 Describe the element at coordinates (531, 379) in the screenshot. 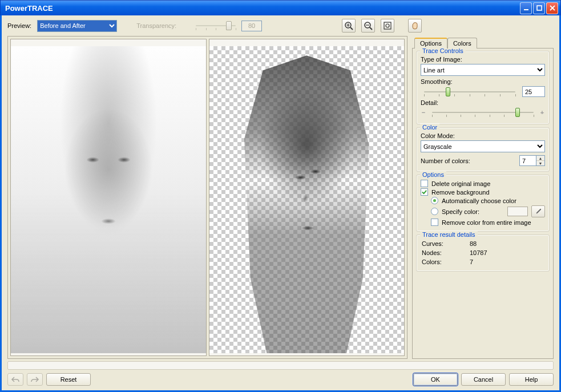

I see `help-button: Help` at that location.